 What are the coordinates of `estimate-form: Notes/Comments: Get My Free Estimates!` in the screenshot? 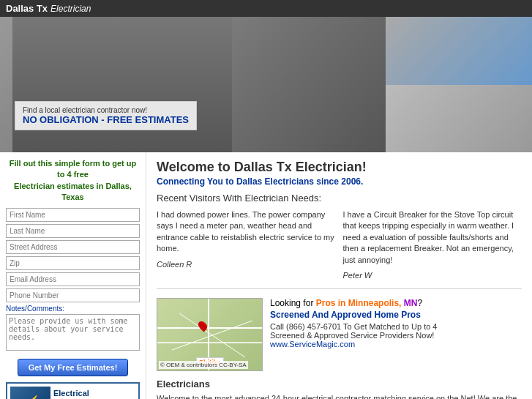 It's located at (73, 292).